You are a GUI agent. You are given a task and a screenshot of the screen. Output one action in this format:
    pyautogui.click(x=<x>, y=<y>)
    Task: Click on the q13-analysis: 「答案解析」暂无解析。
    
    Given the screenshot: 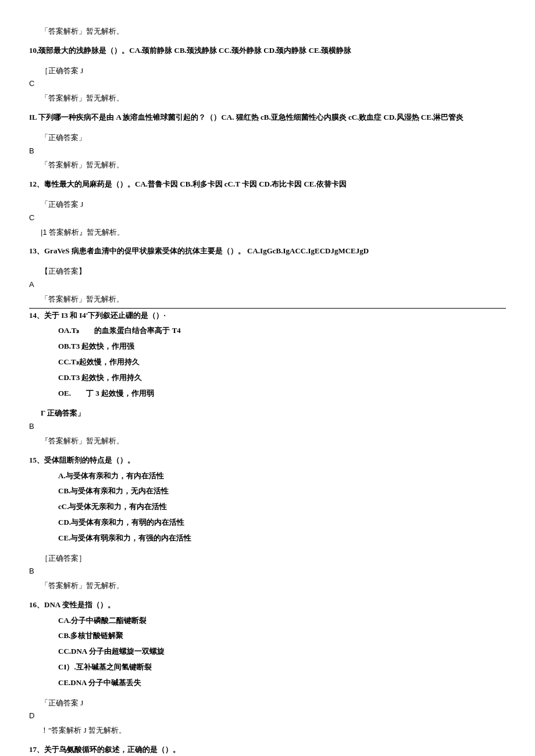 What is the action you would take?
    pyautogui.click(x=273, y=300)
    